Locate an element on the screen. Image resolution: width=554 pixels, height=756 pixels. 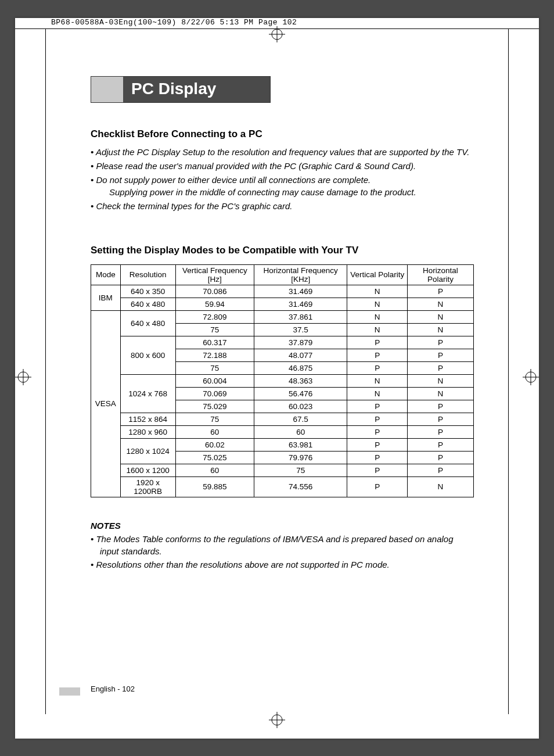
table-row: 1024 x 76860.00448.363NN is located at coordinates (282, 381).